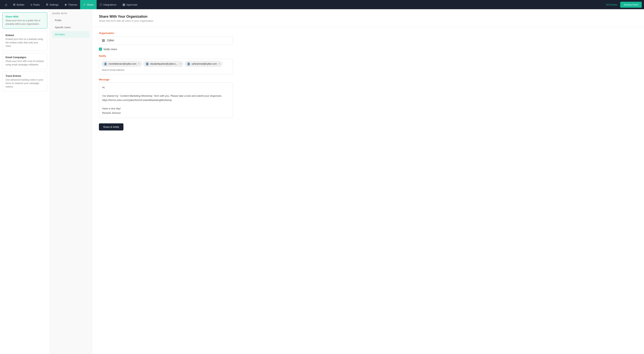  Describe the element at coordinates (119, 70) in the screenshot. I see `notify-search-input` at that location.